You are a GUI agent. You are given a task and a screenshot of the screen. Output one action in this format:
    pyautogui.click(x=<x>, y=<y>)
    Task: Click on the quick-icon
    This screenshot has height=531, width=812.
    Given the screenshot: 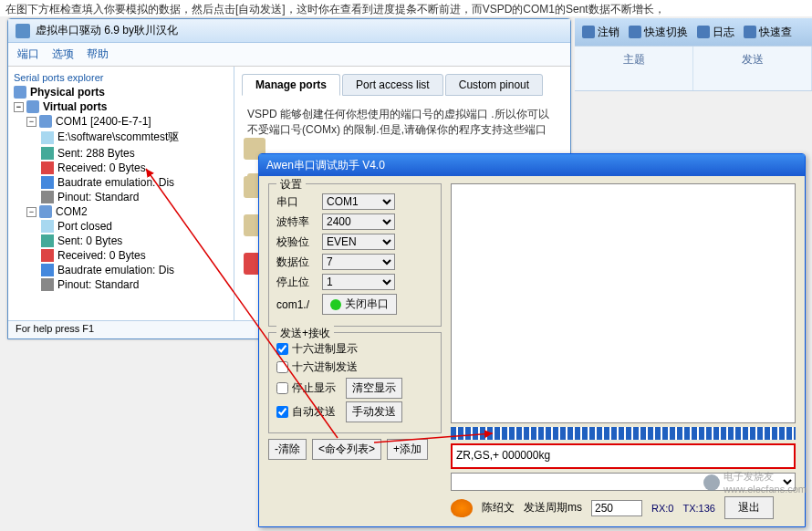 What is the action you would take?
    pyautogui.click(x=750, y=32)
    